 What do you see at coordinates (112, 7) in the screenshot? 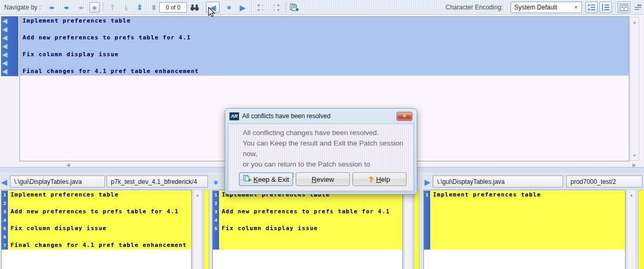
I see `first-difference-icon` at bounding box center [112, 7].